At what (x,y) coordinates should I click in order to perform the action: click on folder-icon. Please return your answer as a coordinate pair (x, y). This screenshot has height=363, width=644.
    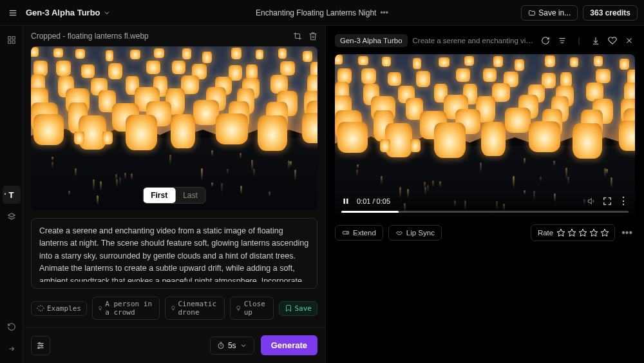
    Looking at the image, I should click on (532, 13).